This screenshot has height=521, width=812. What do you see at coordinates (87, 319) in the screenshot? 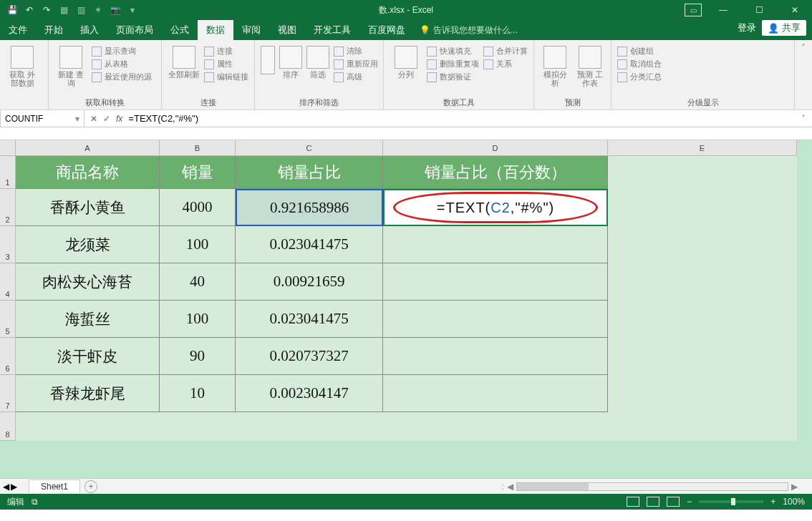
I see `cell-a5: 海蜇丝` at bounding box center [87, 319].